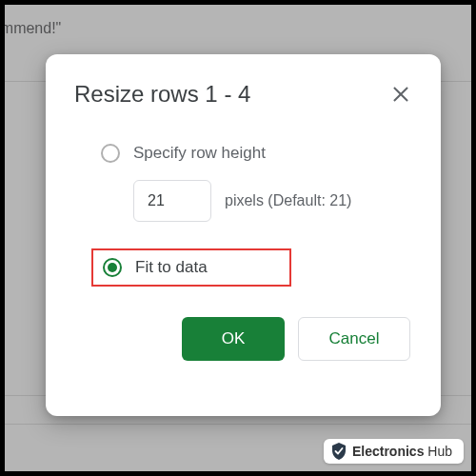 This screenshot has height=476, width=476. Describe the element at coordinates (288, 201) in the screenshot. I see `pixels-default-text: pixels (Default: 21)` at that location.